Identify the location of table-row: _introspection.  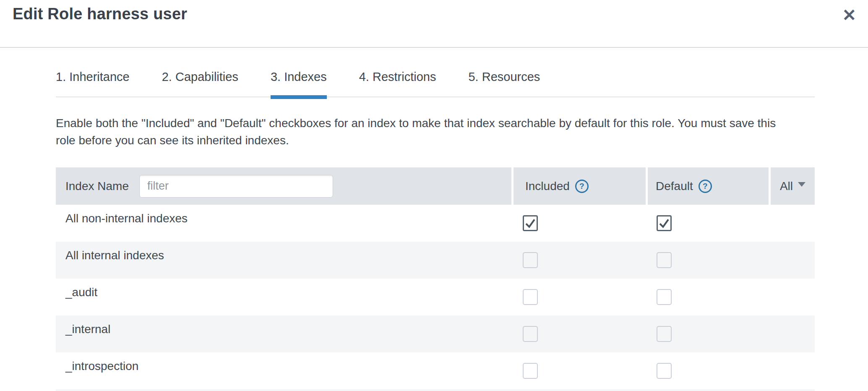
(435, 371).